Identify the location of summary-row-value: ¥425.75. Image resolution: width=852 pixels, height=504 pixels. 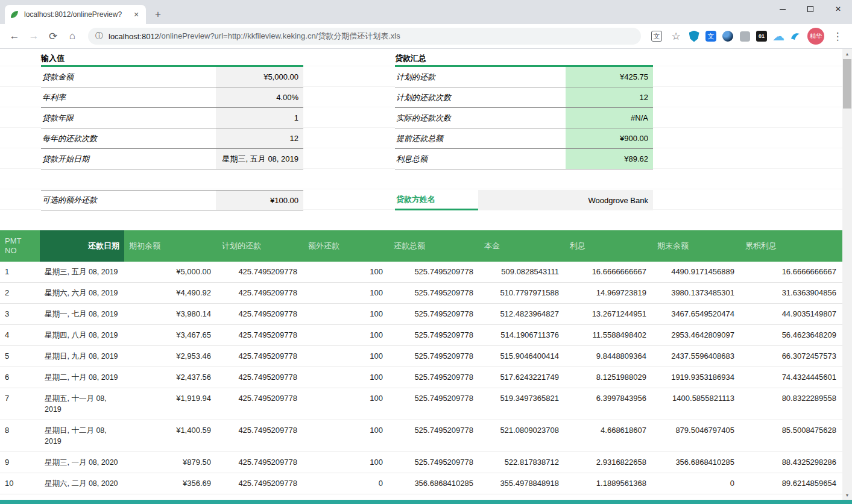
(609, 77).